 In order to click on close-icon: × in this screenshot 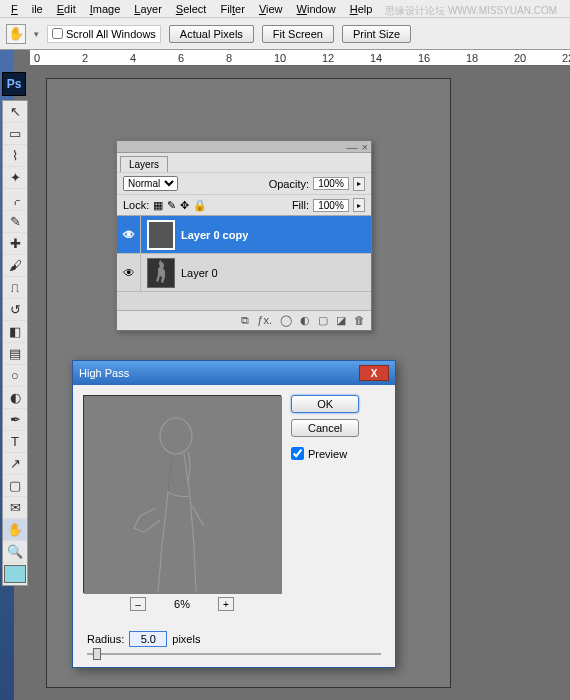, I will do `click(365, 147)`.